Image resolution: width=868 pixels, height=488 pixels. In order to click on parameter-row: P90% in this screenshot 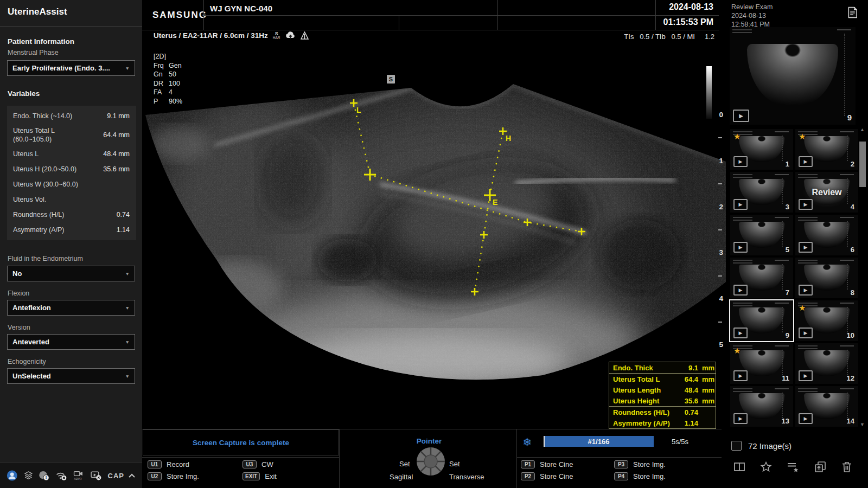, I will do `click(168, 102)`.